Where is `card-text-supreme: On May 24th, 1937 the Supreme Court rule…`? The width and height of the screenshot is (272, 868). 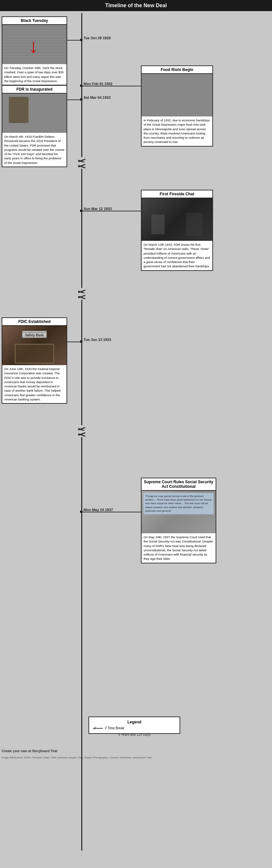
card-text-supreme: On May 24th, 1937 the Supreme Court rule… is located at coordinates (179, 548).